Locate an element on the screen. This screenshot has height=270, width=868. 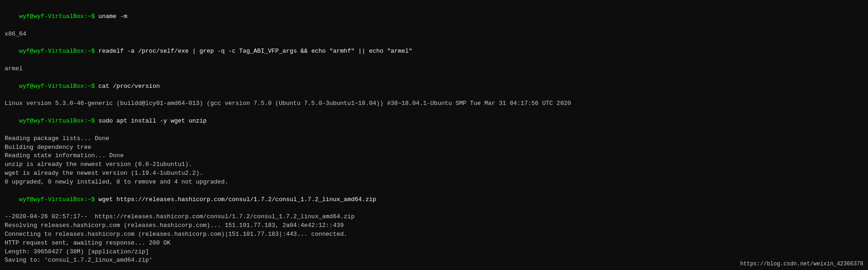
terminal-line: wyf@wyf-VirtualBox:~$ sudo apt install -… is located at coordinates (434, 121).